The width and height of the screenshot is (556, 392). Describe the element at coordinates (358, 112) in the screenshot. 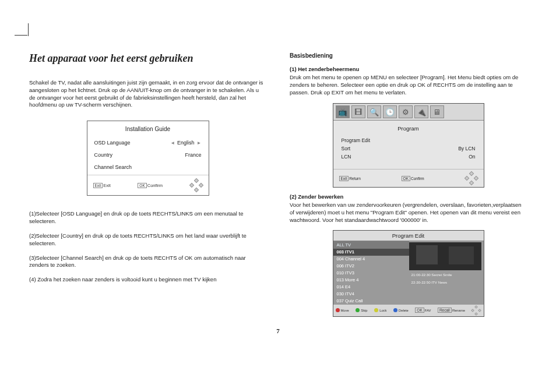

I see `film-icon: 🎞` at that location.